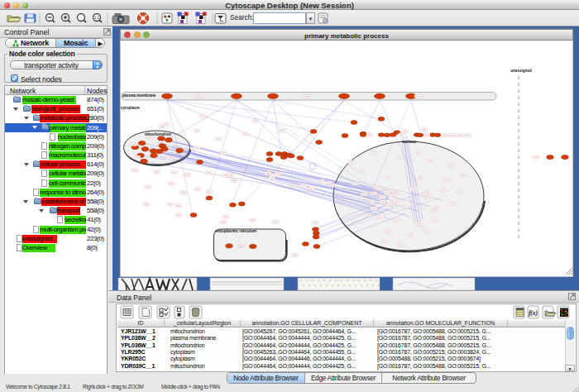  I want to click on svg-text:...: ..., so click(404, 251).